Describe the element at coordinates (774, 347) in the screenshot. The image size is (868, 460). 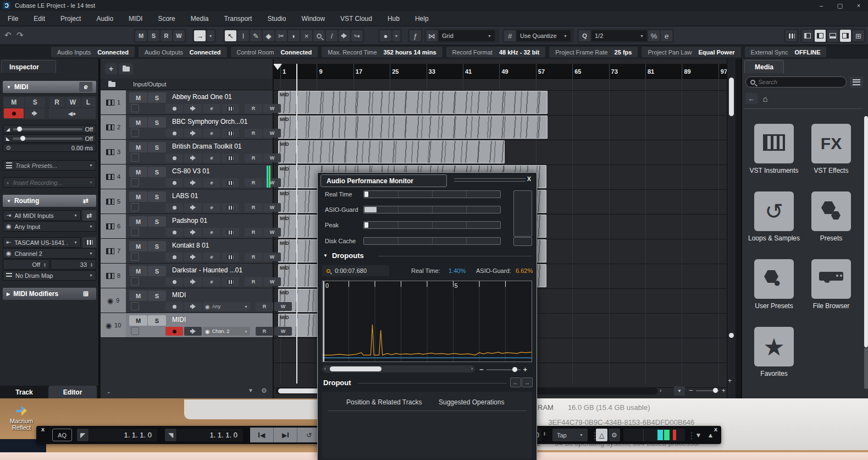
I see `media-tile-favorites: ★` at that location.